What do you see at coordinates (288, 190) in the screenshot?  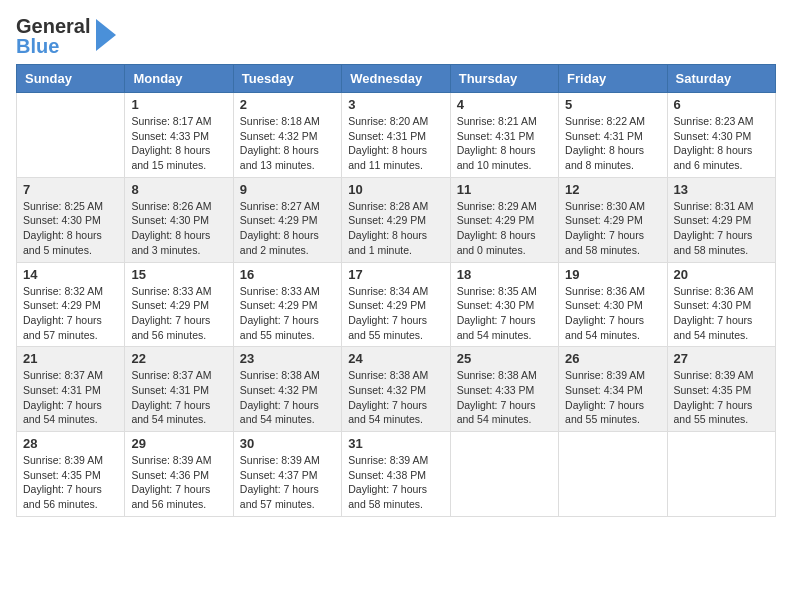 I see `day-number: 9` at bounding box center [288, 190].